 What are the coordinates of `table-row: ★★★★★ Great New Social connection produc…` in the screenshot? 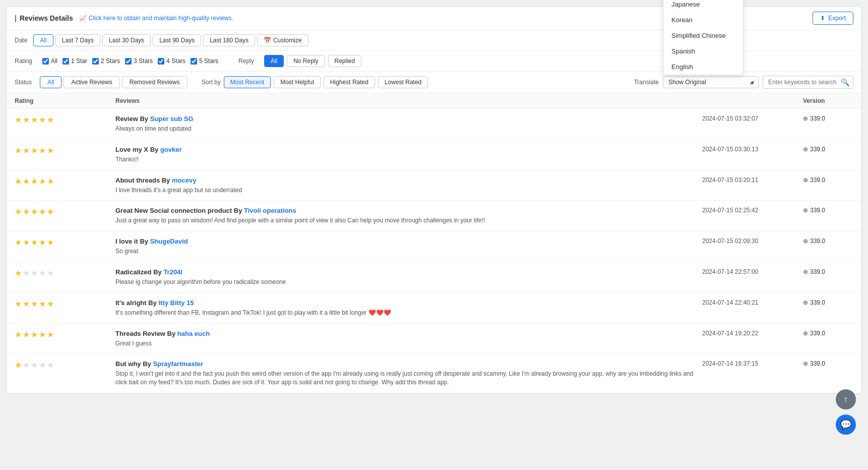 It's located at (434, 216).